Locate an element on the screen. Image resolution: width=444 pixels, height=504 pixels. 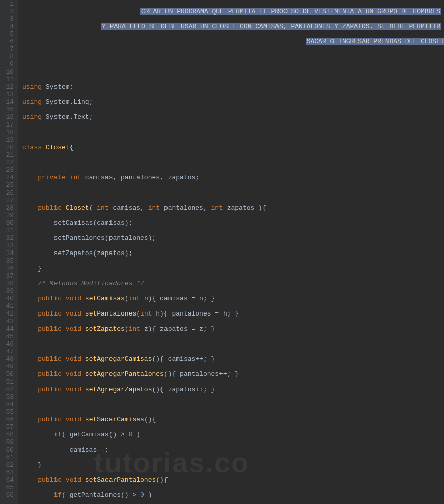
line-number: 11 is located at coordinates (8, 80).